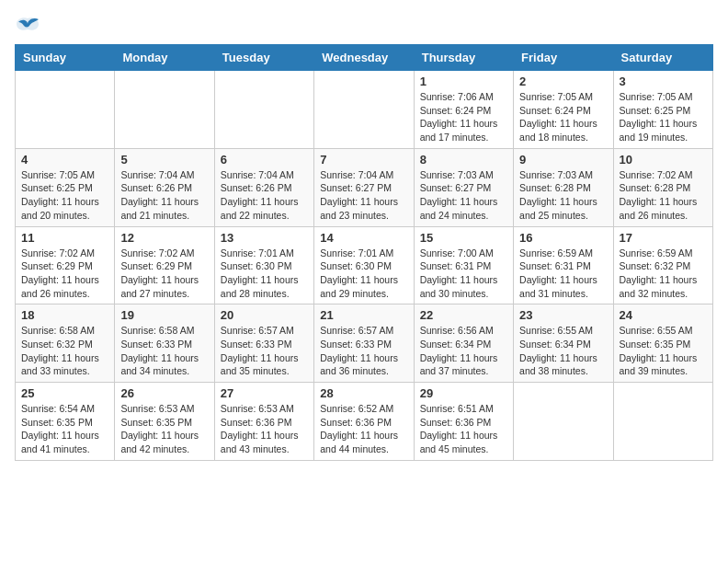 The image size is (728, 563). I want to click on calendar-cell: 18Sunrise: 6:58 AM Sunset: 6:32 PM Dayli…, so click(65, 344).